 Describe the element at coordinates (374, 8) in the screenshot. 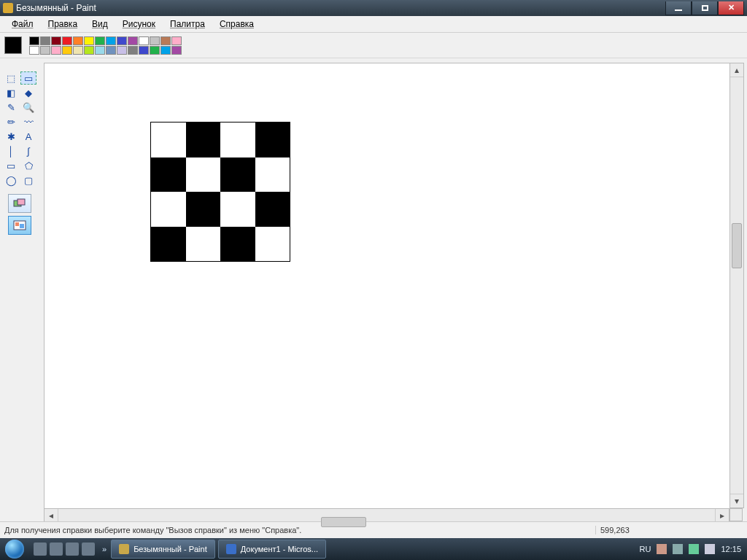

I see `title-bar: Безымянный - Paint` at that location.